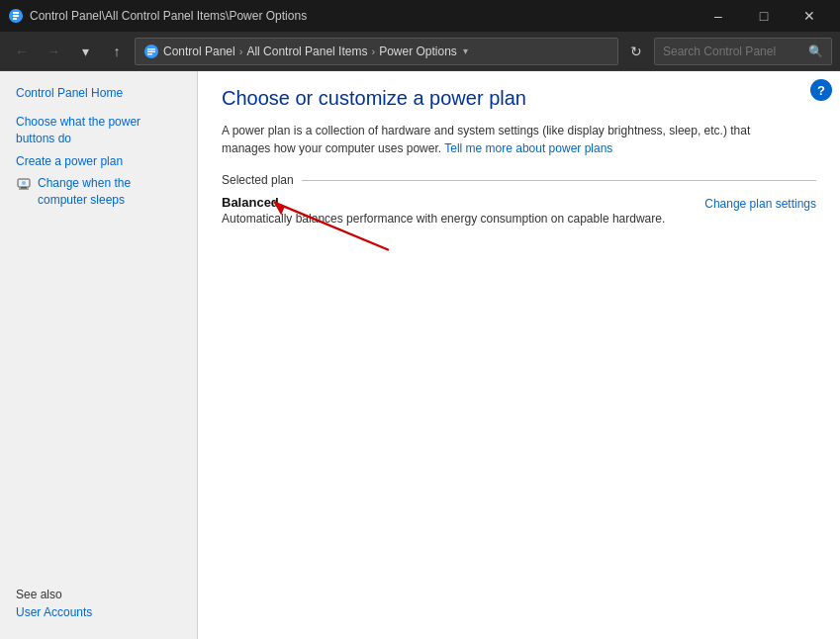 Image resolution: width=840 pixels, height=639 pixels. Describe the element at coordinates (257, 180) in the screenshot. I see `selected-plan-label: Selected plan` at that location.